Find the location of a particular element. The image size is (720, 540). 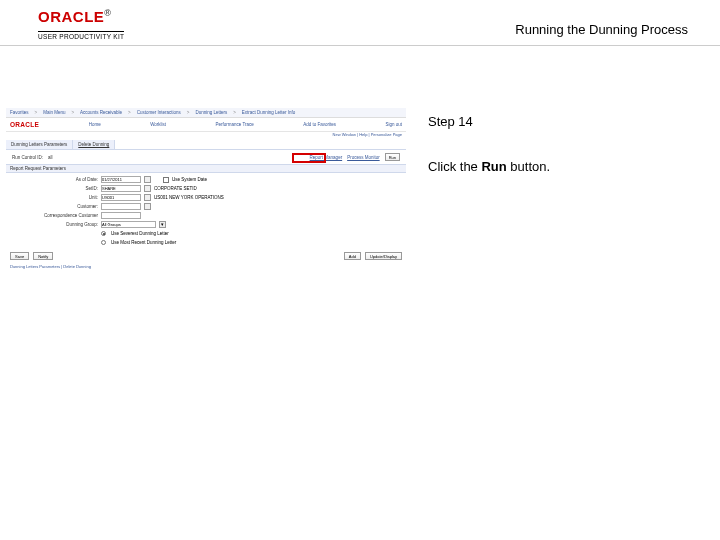

customer-input is located at coordinates (121, 206).